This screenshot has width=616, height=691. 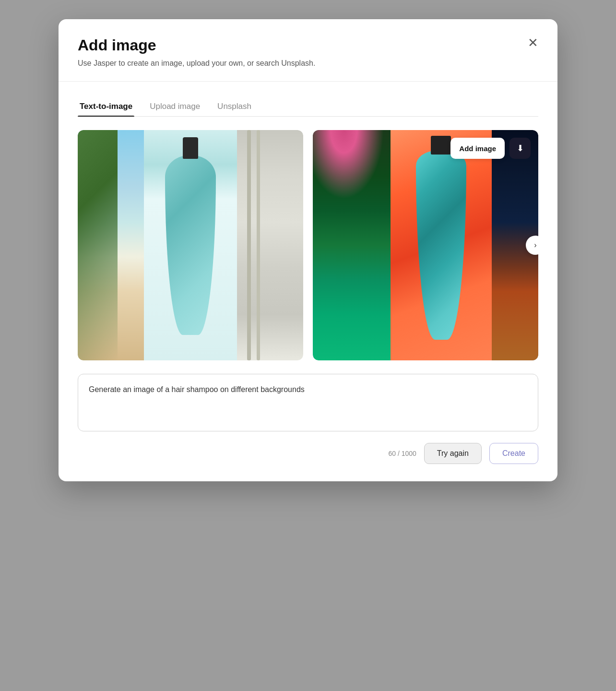 I want to click on bottle-panel-right, so click(x=441, y=245).